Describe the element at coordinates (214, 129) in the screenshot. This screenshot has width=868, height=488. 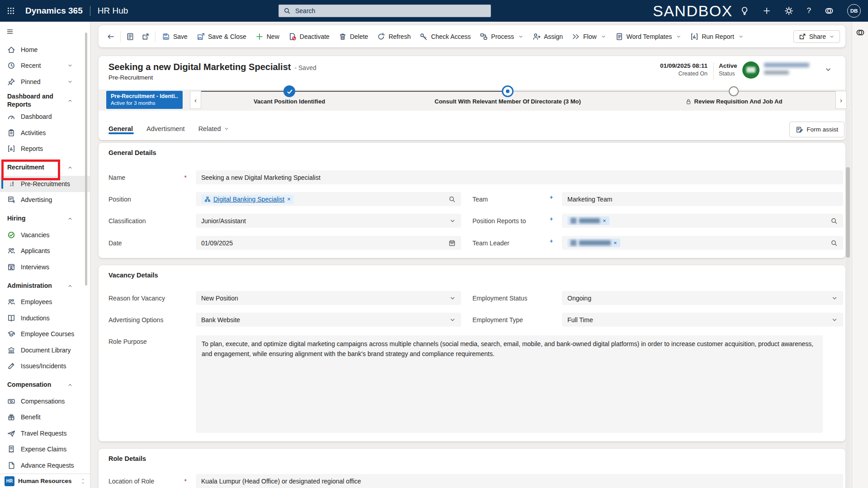
I see `tab-related: Related` at that location.